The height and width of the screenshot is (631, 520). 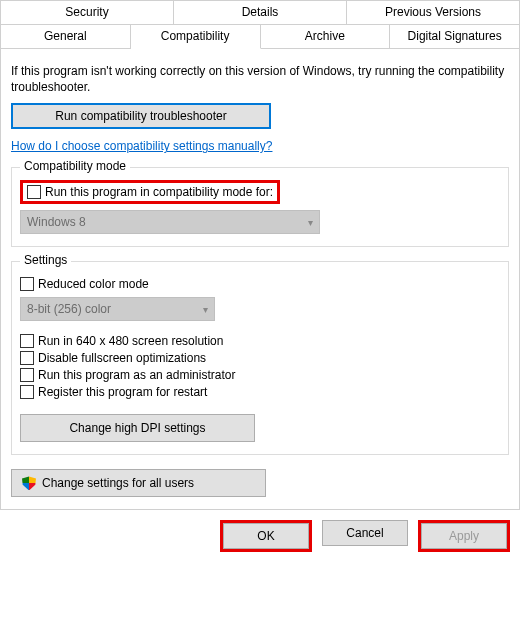 What do you see at coordinates (136, 375) in the screenshot?
I see `run-as-admin-label: Run this program as an administrator` at bounding box center [136, 375].